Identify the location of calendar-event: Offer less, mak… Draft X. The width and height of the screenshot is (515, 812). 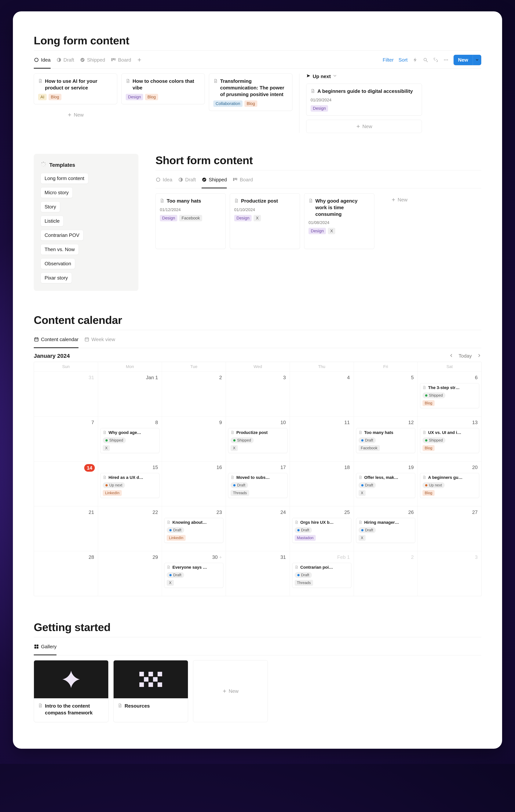
(385, 486).